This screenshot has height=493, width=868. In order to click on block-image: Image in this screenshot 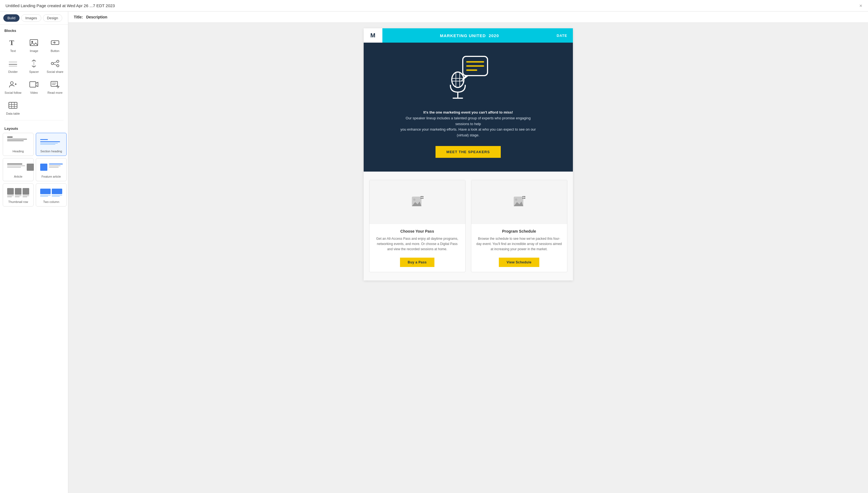, I will do `click(34, 45)`.